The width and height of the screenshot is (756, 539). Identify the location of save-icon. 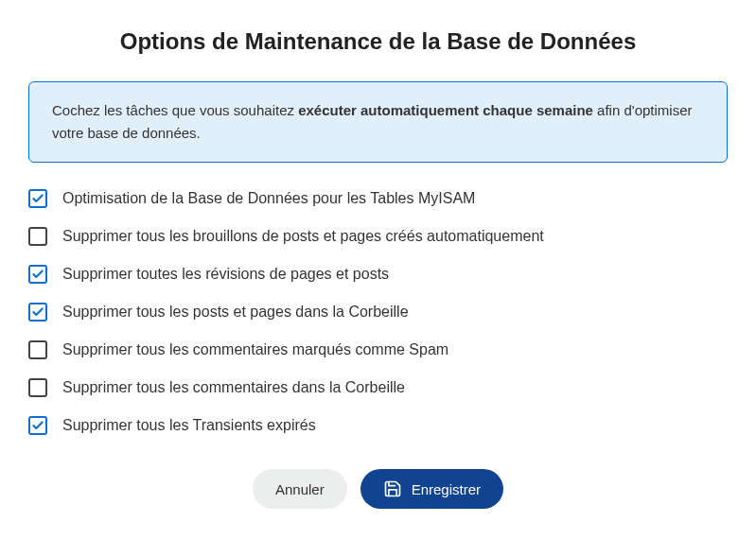
(393, 489).